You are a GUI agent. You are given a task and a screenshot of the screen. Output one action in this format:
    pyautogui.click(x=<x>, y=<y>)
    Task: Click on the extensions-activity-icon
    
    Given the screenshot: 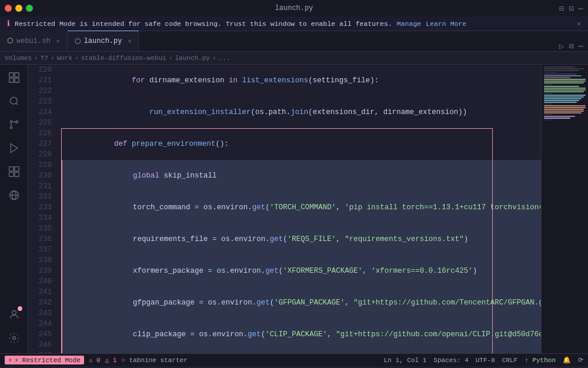 What is the action you would take?
    pyautogui.click(x=14, y=172)
    